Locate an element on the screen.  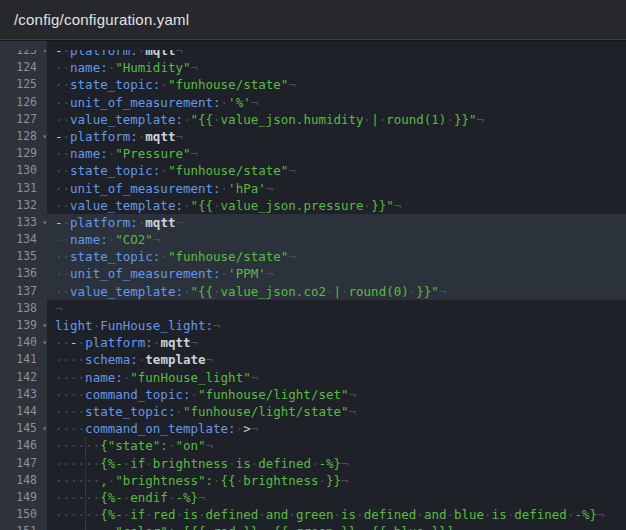
code-line: 141····schema:·template¬ is located at coordinates (313, 360).